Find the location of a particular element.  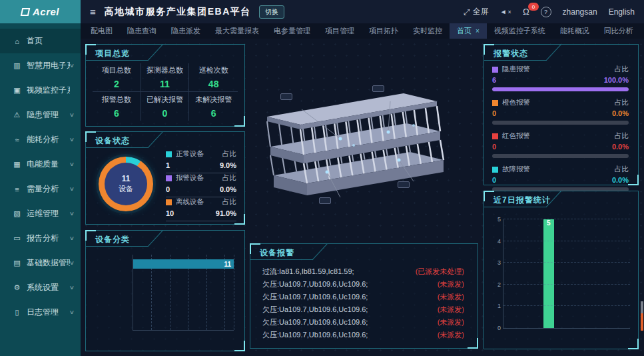

tab-label: 视频监控子系统 is located at coordinates (519, 31).